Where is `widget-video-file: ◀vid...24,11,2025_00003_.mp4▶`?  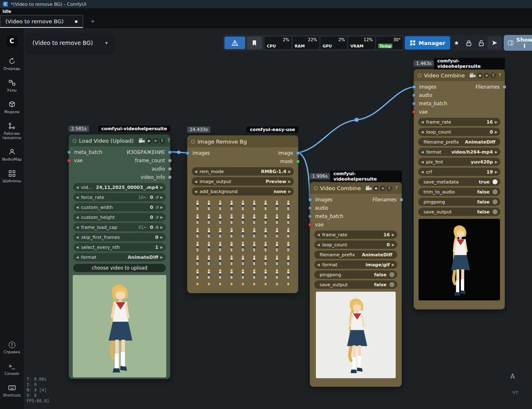 widget-video-file: ◀vid...24,11,2025_00003_.mp4▶ is located at coordinates (120, 187).